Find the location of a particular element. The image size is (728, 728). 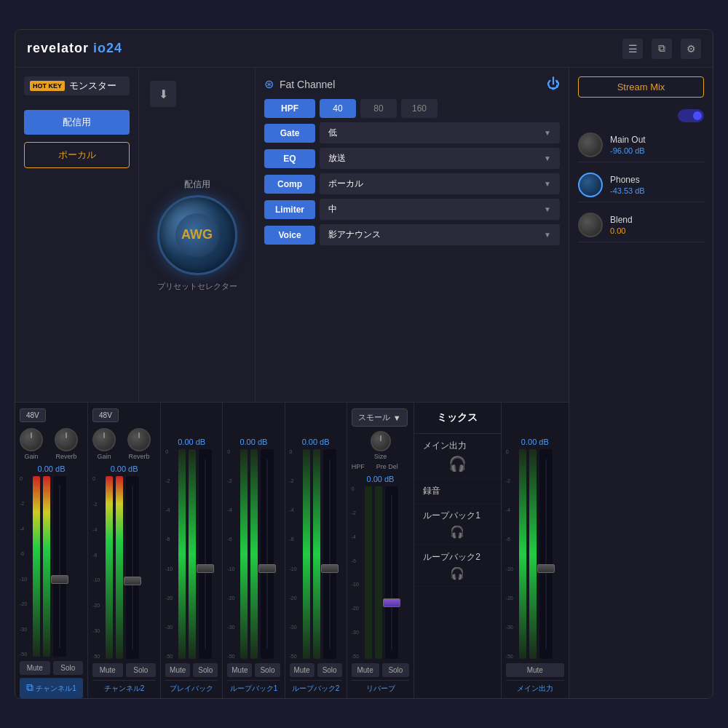

loopback1-buttons: Mute Solo is located at coordinates (253, 670).